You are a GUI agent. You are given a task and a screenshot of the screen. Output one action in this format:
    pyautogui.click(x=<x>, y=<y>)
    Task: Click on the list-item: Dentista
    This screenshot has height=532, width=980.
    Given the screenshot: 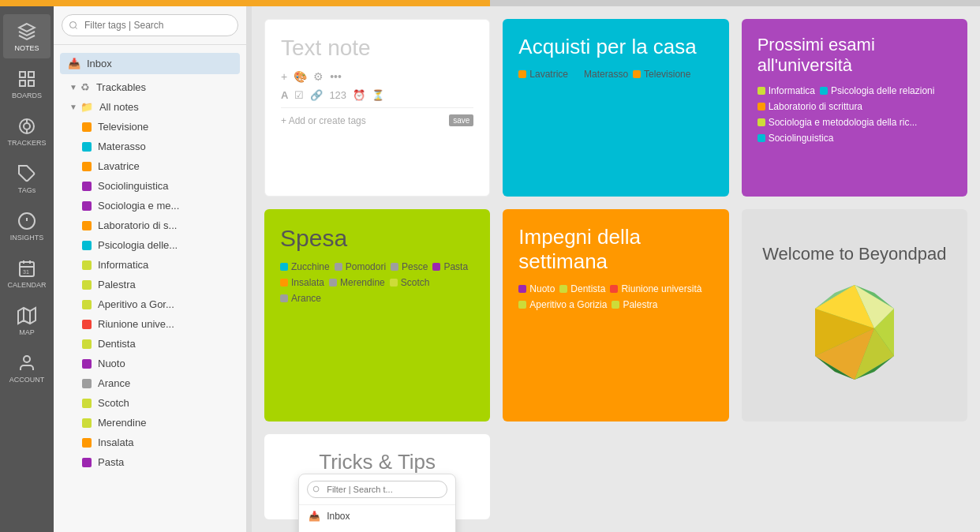 What is the action you would take?
    pyautogui.click(x=150, y=344)
    